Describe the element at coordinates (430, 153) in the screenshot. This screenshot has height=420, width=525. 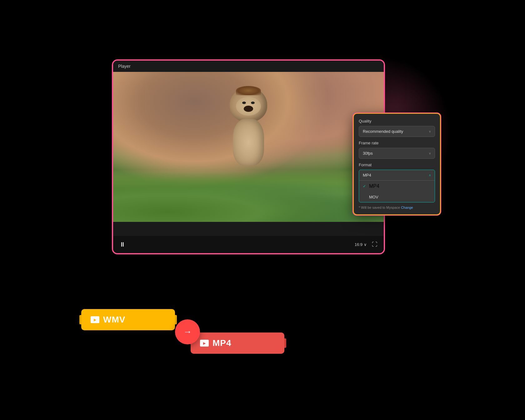
I see `framerate-chevron-icon` at that location.